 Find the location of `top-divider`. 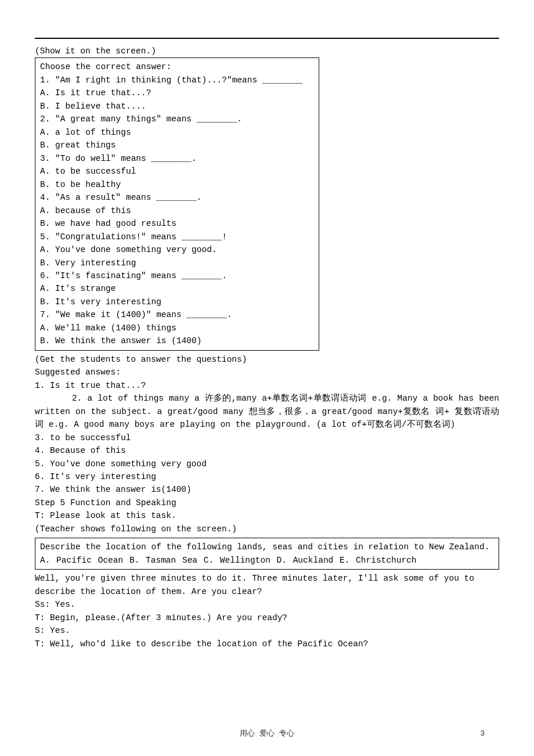

top-divider is located at coordinates (267, 38).